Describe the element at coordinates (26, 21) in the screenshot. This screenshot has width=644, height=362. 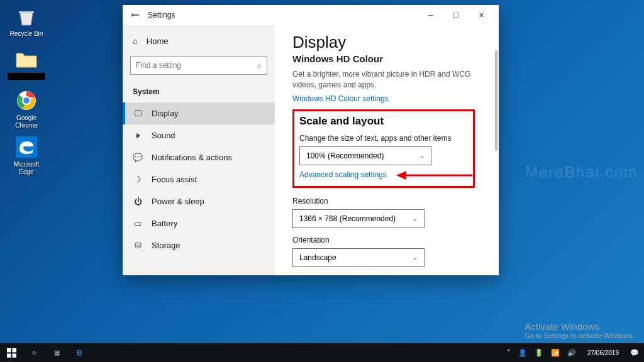
I see `desktop-icon-recycle-bin: Recycle Bin` at that location.